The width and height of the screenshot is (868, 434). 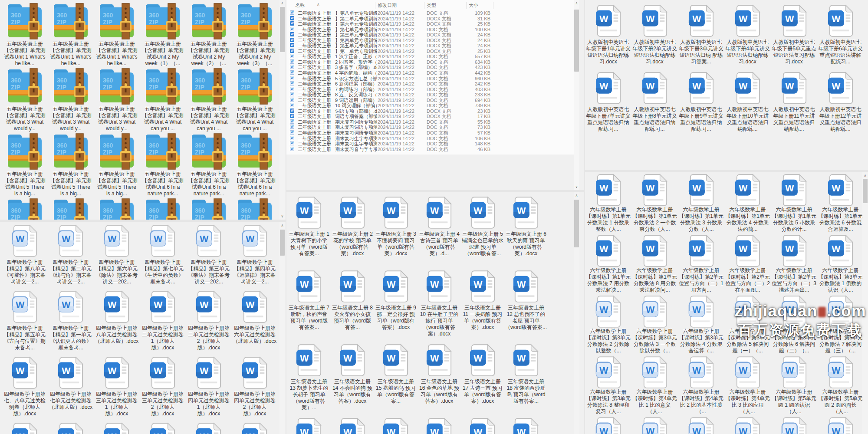 What do you see at coordinates (430, 89) in the screenshot?
I see `file-list-row: W 二年级语文上册 7 构词练习（部编）.d... 2024/11/19 14:…` at bounding box center [430, 89].